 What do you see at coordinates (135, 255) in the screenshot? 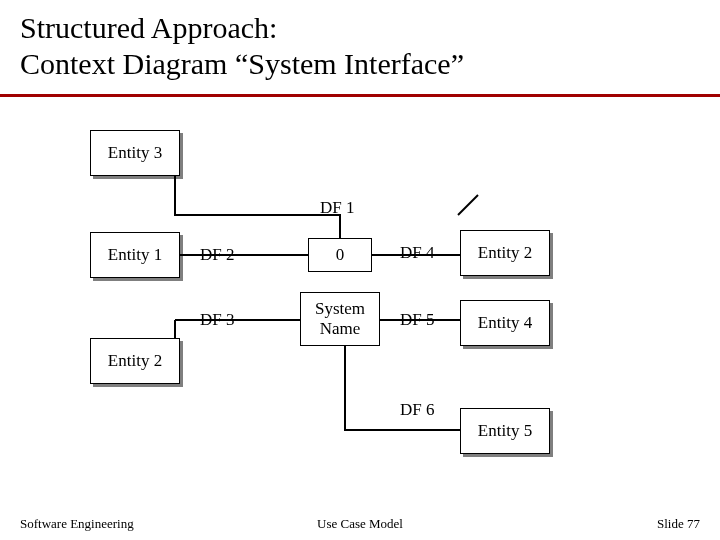
I see `entity-1-box: Entity 1` at bounding box center [135, 255].